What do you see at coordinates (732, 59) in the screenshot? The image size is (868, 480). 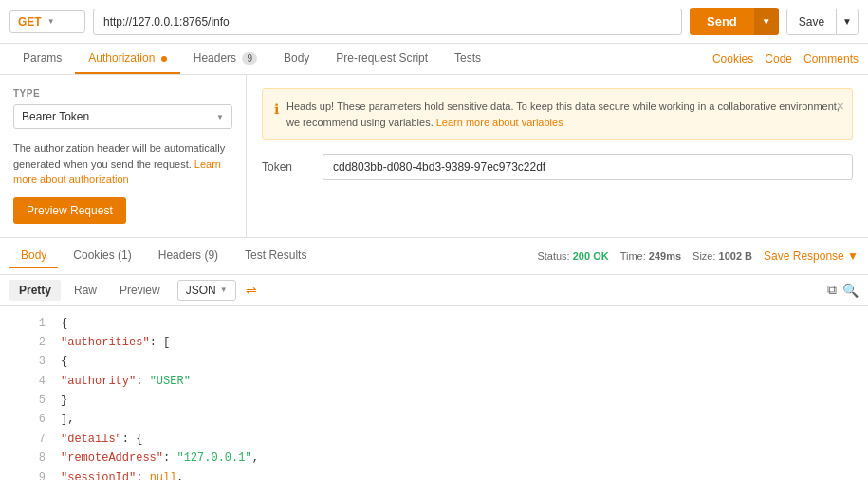 I see `cookies-link: Cookies` at bounding box center [732, 59].